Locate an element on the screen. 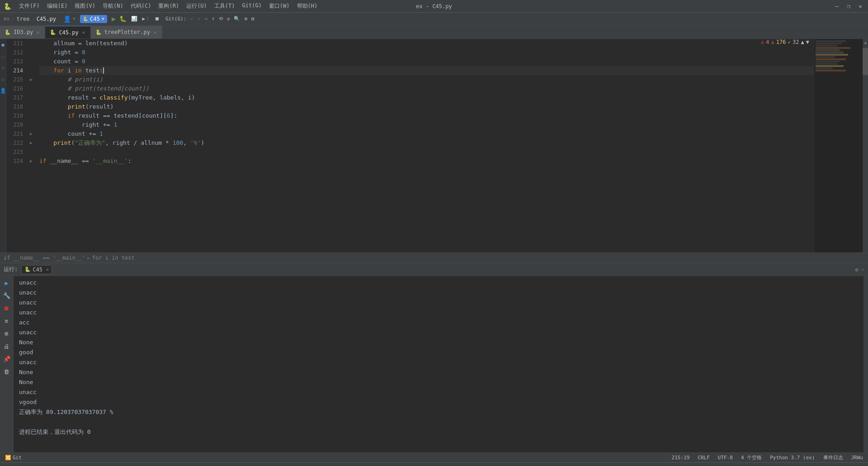 This screenshot has height=466, width=868. git-check-2: ✓ is located at coordinates (199, 19).